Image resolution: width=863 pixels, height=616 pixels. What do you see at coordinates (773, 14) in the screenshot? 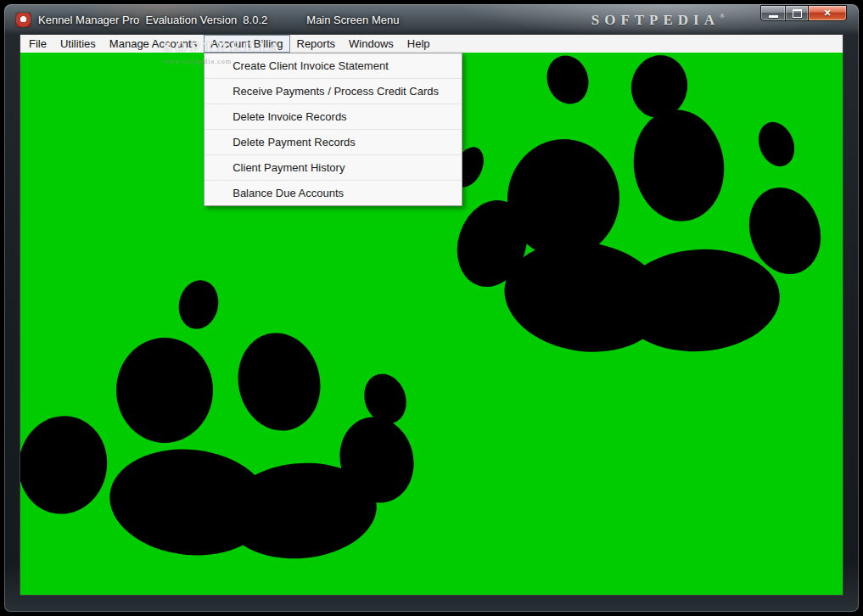
I see `minimize-button` at bounding box center [773, 14].